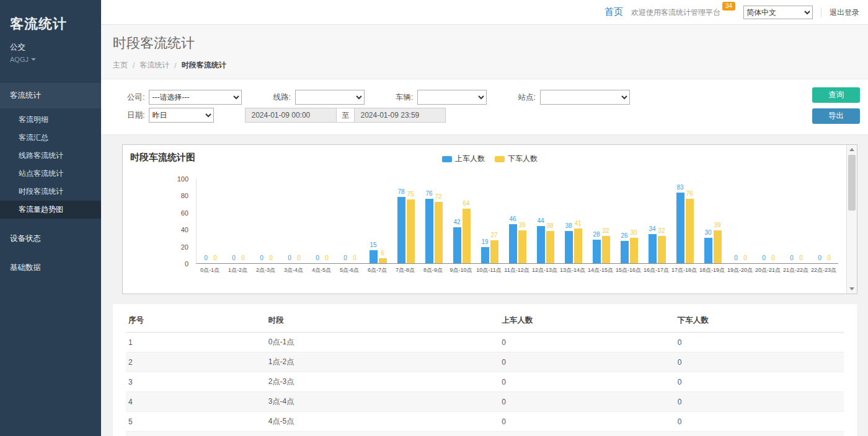 Image resolution: width=868 pixels, height=436 pixels. I want to click on sidebar-subitem: 客流汇总, so click(51, 137).